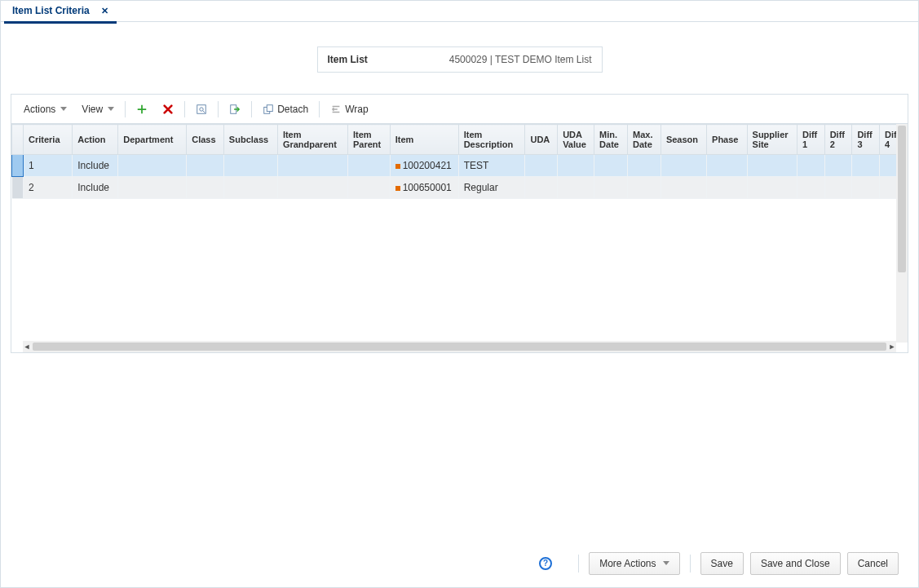  What do you see at coordinates (796, 564) in the screenshot?
I see `save-and-close-button: Save and Close` at bounding box center [796, 564].